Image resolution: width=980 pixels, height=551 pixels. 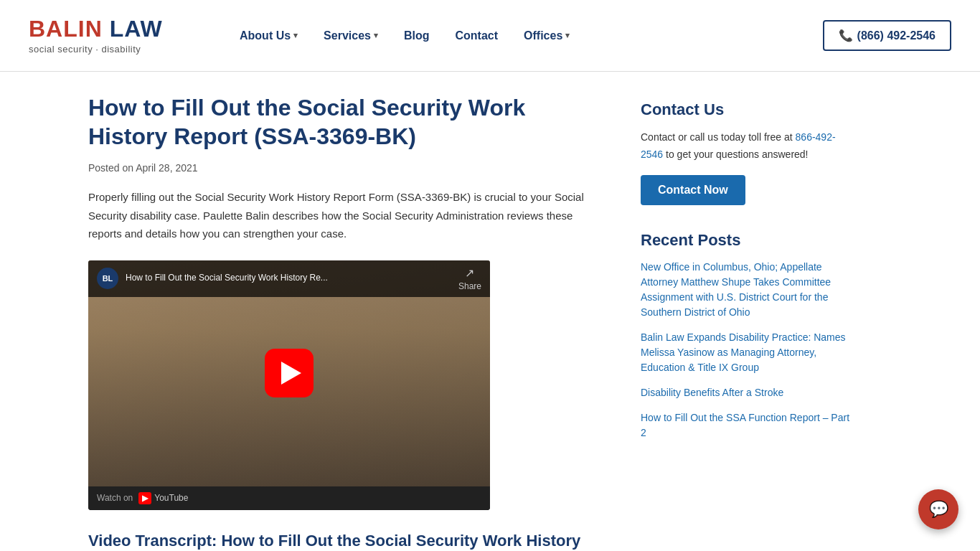 What do you see at coordinates (469, 273) in the screenshot?
I see `share-icon: ↗` at bounding box center [469, 273].